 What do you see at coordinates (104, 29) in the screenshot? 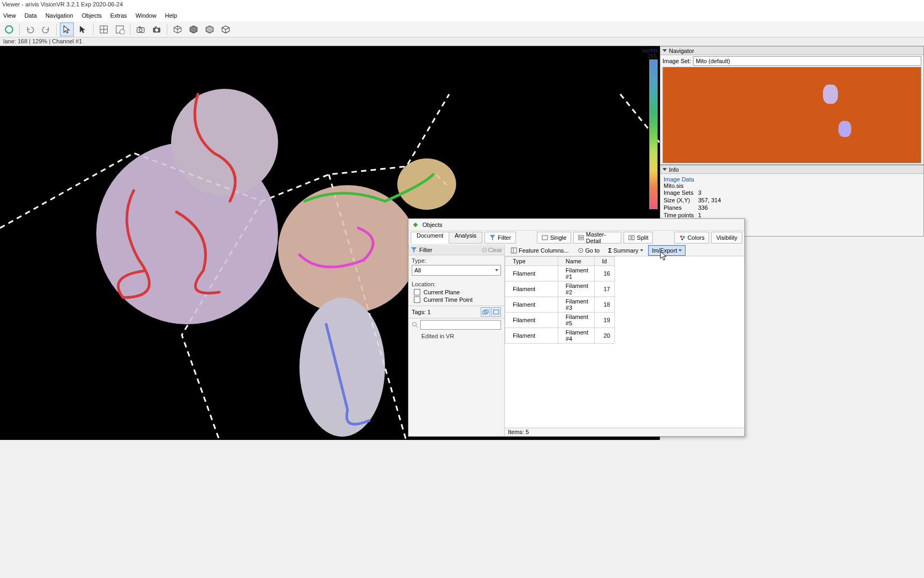
I see `grid-icon` at bounding box center [104, 29].